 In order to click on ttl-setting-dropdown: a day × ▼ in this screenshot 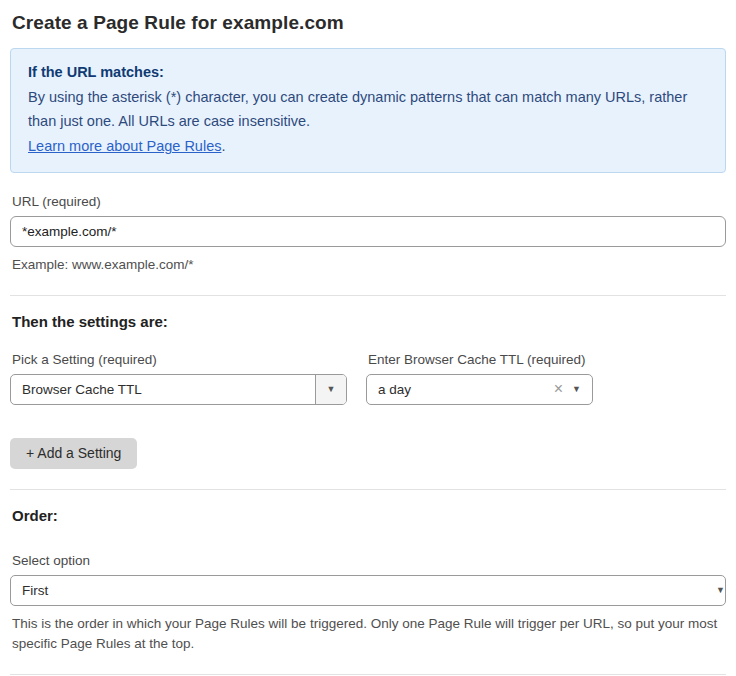, I will do `click(480, 390)`.